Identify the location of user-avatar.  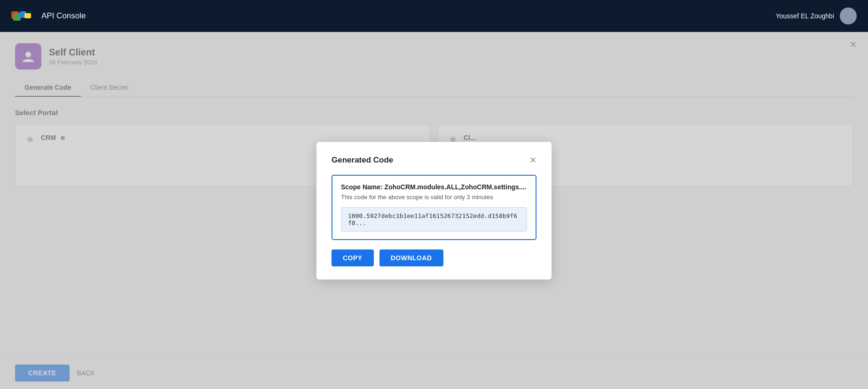
(848, 16).